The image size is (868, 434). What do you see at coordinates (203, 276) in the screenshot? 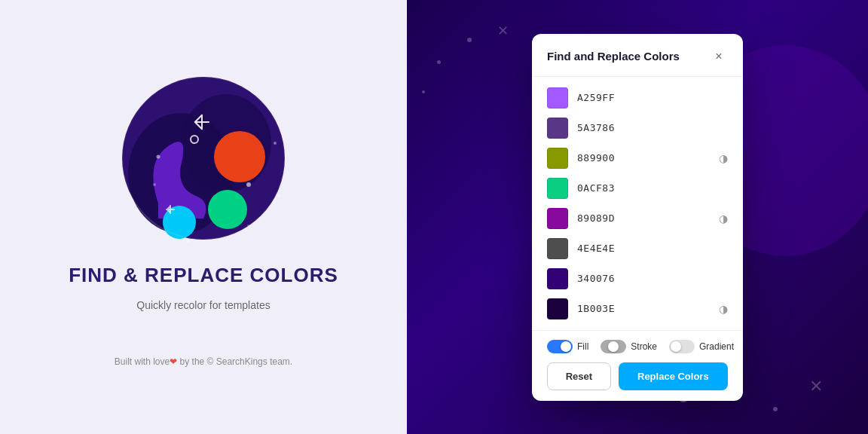
I see `app-title: FIND & REPLACE COLORS` at bounding box center [203, 276].